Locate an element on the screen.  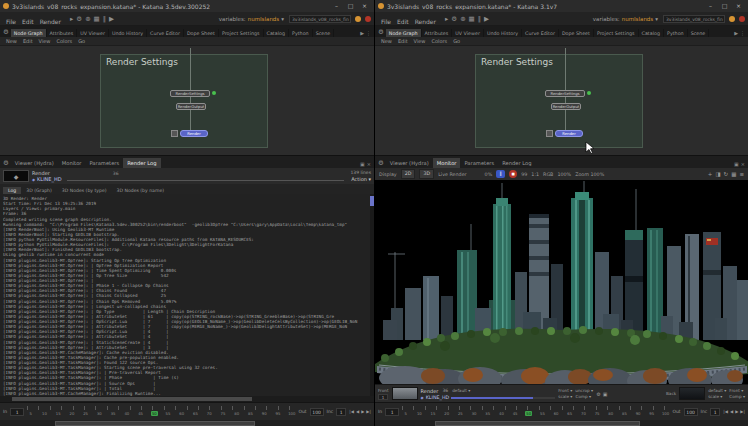
back-scale-dropdown: scale ▾ is located at coordinates (717, 396).